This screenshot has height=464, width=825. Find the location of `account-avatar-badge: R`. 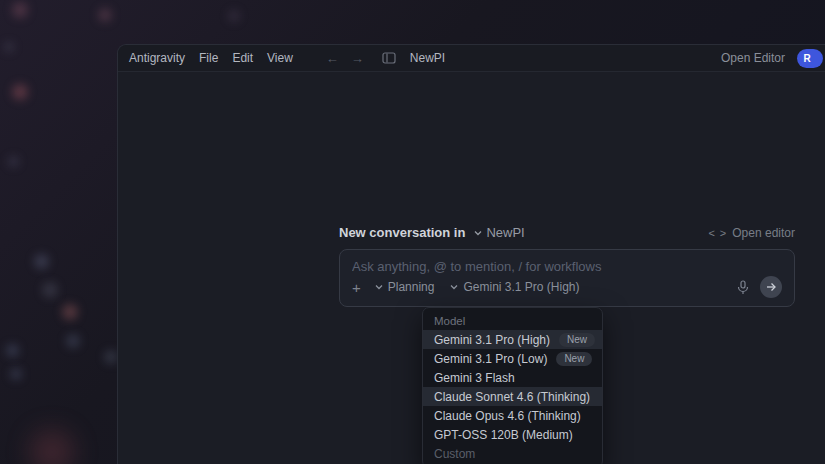

account-avatar-badge: R is located at coordinates (810, 58).